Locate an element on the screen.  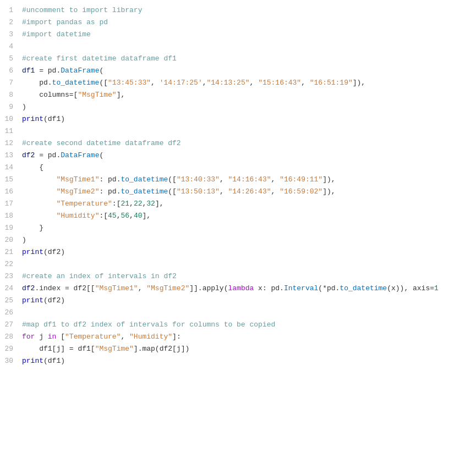
token-c-punct: (*pd. is located at coordinates (329, 288).